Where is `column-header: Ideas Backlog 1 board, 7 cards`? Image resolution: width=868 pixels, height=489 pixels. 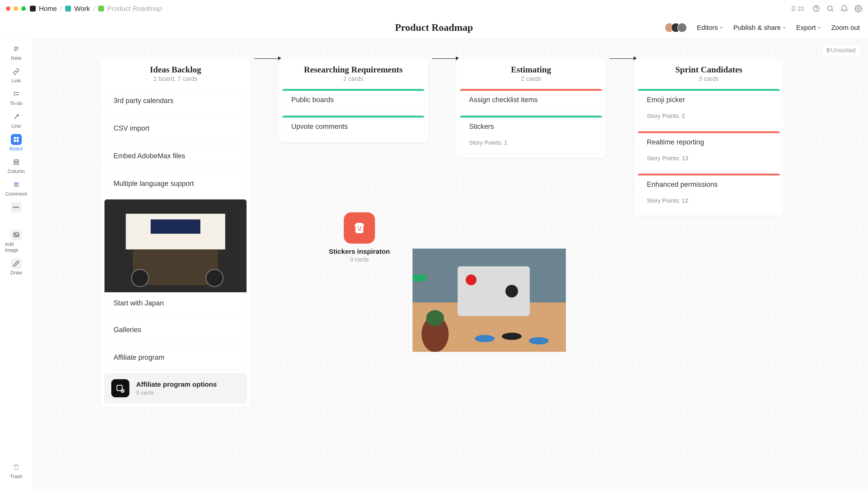 column-header: Ideas Backlog 1 board, 7 cards is located at coordinates (176, 72).